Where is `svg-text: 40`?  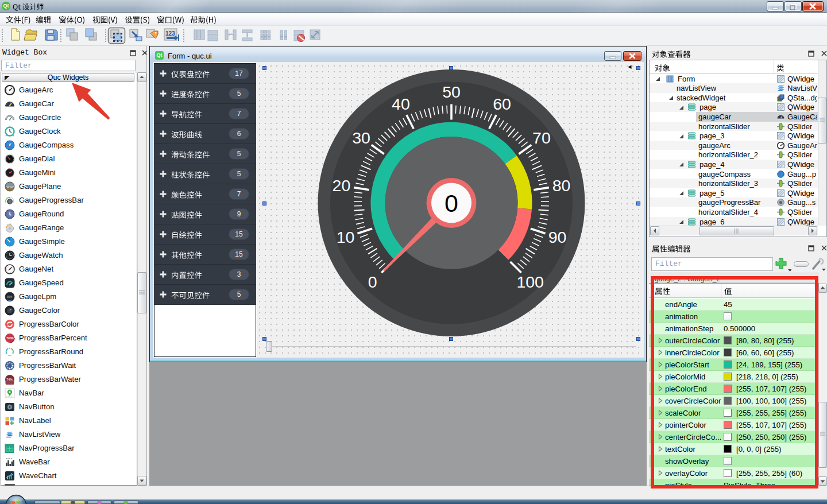
svg-text: 40 is located at coordinates (401, 104).